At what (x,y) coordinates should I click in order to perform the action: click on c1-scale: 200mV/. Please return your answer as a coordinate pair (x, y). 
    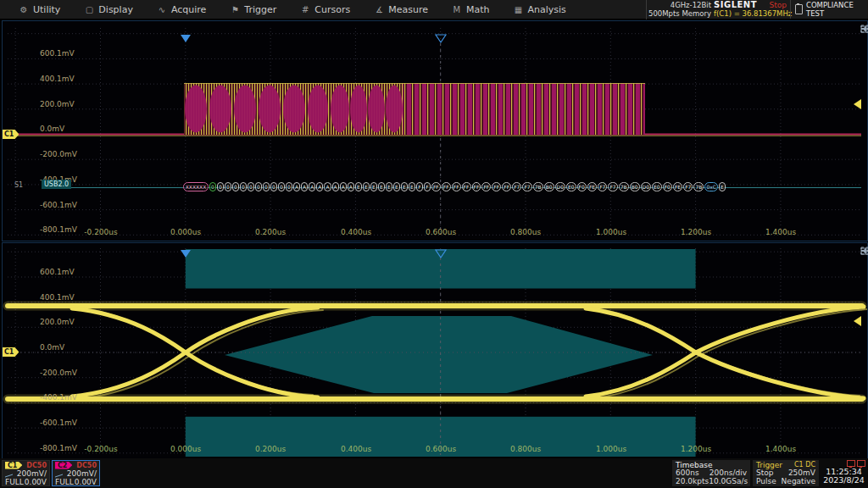
    Looking at the image, I should click on (32, 474).